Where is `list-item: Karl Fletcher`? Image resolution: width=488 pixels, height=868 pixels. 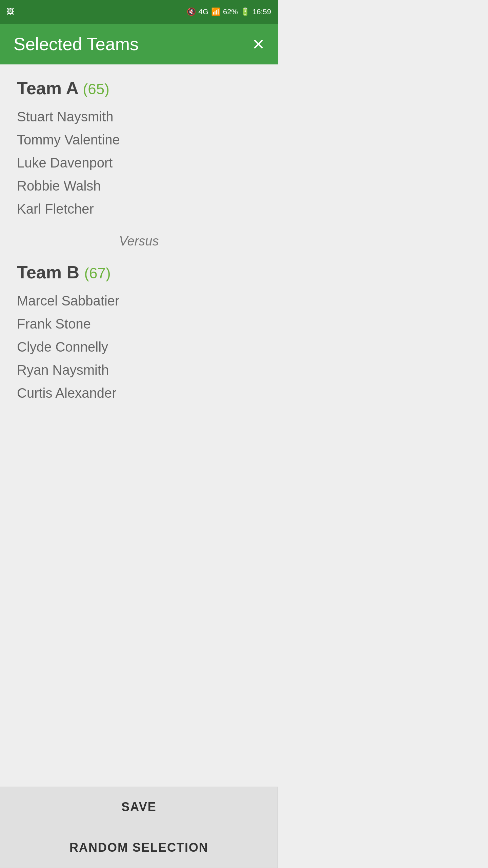 list-item: Karl Fletcher is located at coordinates (139, 209).